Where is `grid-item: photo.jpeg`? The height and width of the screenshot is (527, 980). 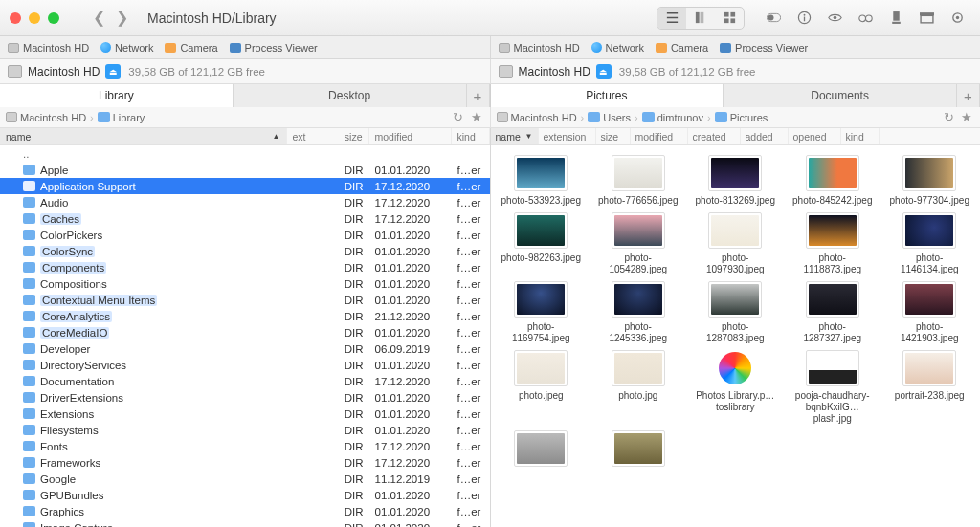
grid-item: photo.jpeg is located at coordinates (542, 387).